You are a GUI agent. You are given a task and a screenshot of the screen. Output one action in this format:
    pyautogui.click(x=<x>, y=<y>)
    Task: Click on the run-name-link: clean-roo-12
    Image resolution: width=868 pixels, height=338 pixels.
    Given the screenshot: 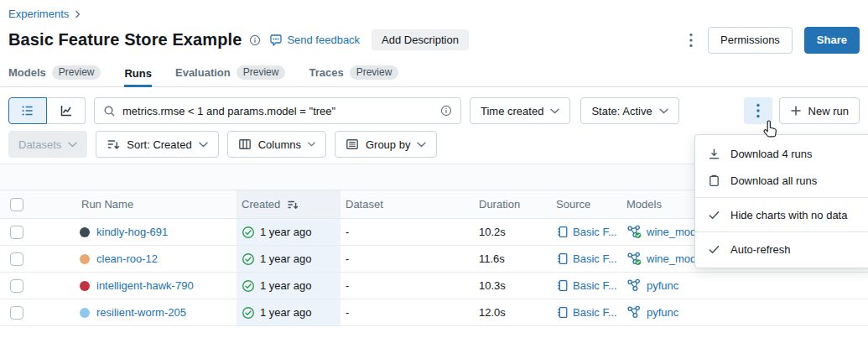 What is the action you would take?
    pyautogui.click(x=127, y=258)
    